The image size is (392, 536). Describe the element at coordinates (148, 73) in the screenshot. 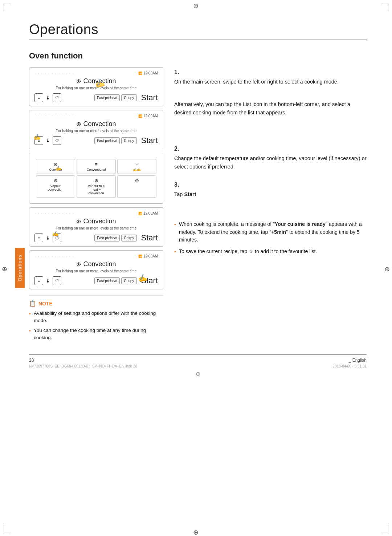

I see `screen1-time: 📶 12:00AM` at that location.